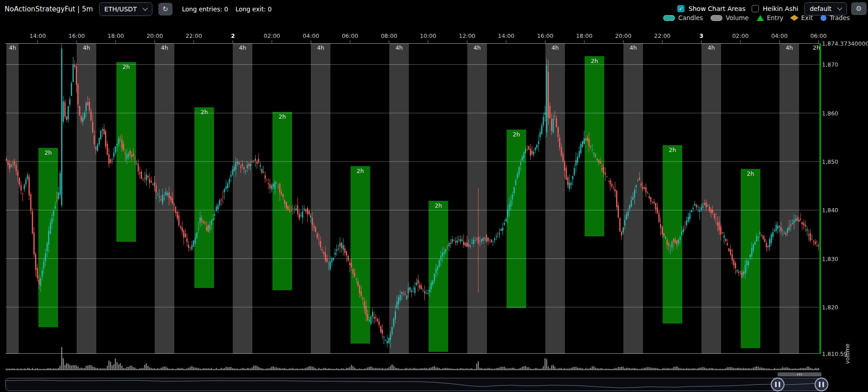  What do you see at coordinates (467, 36) in the screenshot?
I see `x-tick-label: 12:00` at bounding box center [467, 36].